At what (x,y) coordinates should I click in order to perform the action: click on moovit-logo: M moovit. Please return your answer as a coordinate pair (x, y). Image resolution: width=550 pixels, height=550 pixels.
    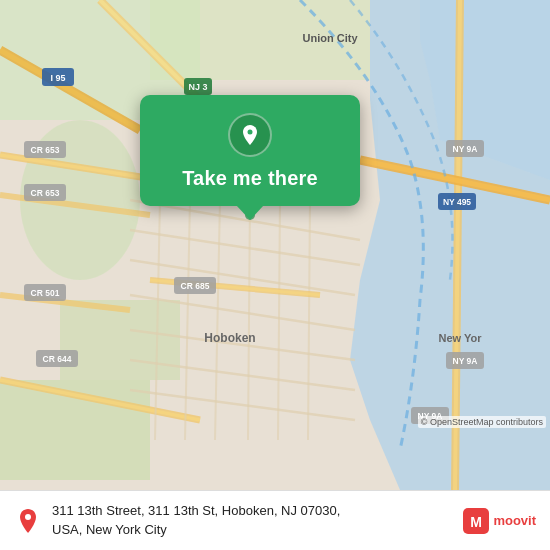
    Looking at the image, I should click on (500, 521).